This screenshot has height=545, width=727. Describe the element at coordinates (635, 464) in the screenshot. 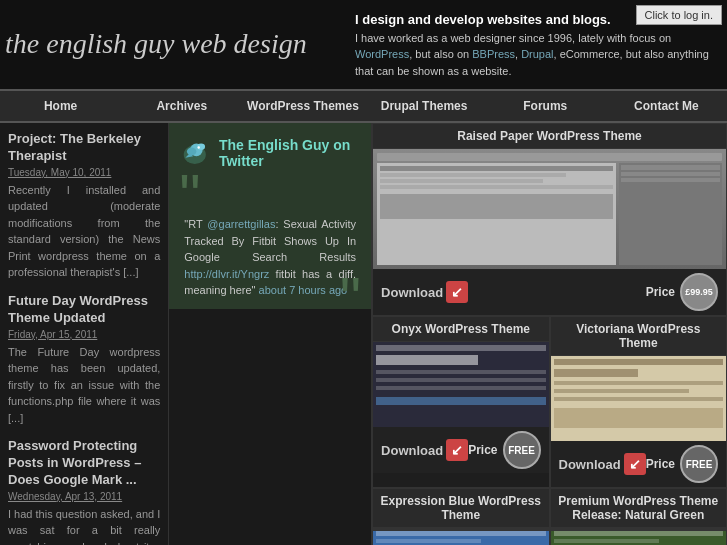

I see `victoriana-download-arrow: ↙` at that location.